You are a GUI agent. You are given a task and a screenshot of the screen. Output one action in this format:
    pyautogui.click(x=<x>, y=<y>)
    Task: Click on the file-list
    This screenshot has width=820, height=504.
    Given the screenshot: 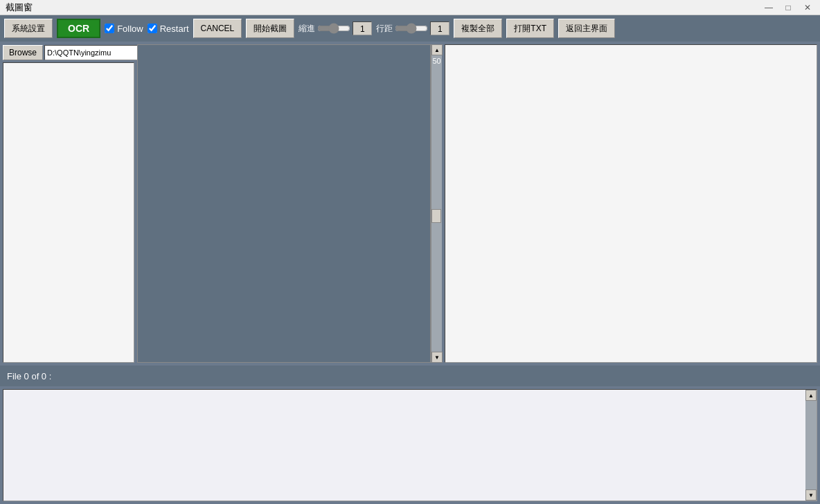 What is the action you would take?
    pyautogui.click(x=69, y=213)
    